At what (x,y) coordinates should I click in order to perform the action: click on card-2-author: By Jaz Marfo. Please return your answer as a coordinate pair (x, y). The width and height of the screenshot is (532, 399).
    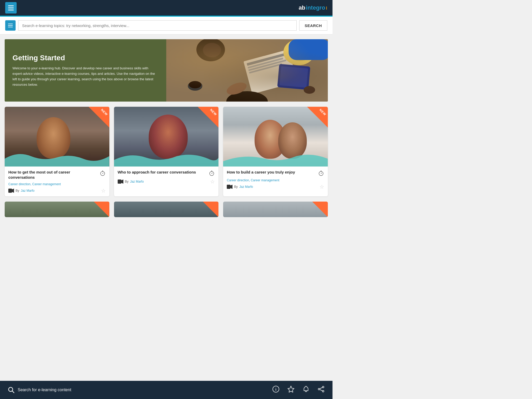
    Looking at the image, I should click on (131, 182).